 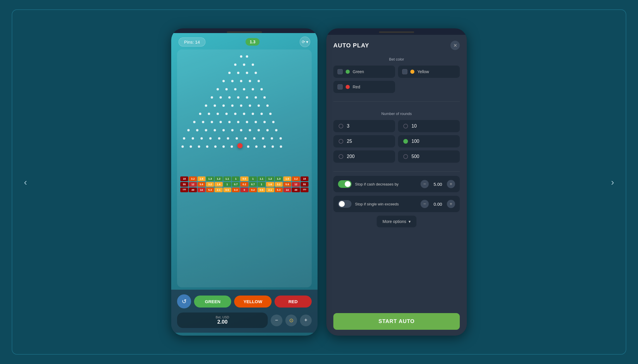 I want to click on win-increase-button: +, so click(x=451, y=204).